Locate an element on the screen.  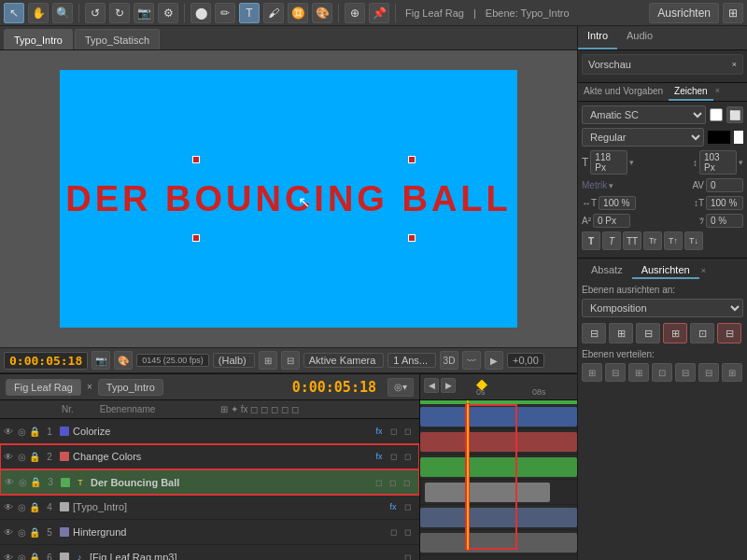
layer-3-solo: ◎ is located at coordinates (22, 483).